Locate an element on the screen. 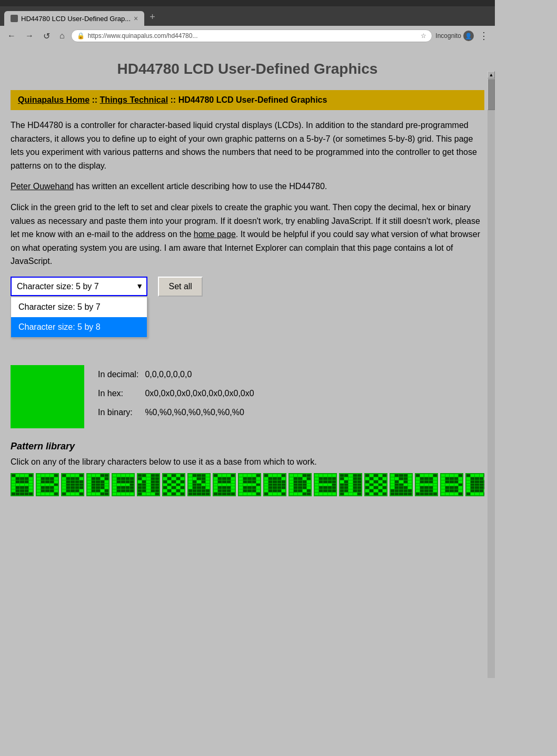 The height and width of the screenshot is (756, 557). decimal-label: In decimal: is located at coordinates (118, 375).